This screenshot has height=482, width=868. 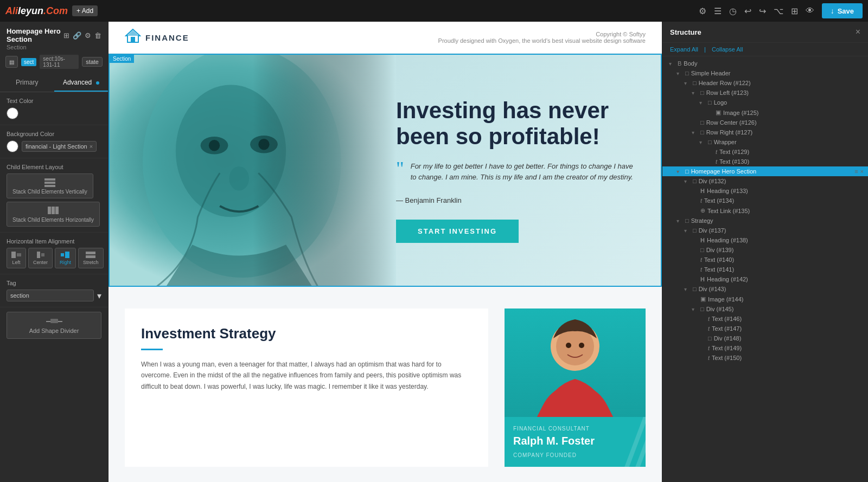 I want to click on layout-buttons: Stack Child Elements Vertically Stack Ch…, so click(x=54, y=200).